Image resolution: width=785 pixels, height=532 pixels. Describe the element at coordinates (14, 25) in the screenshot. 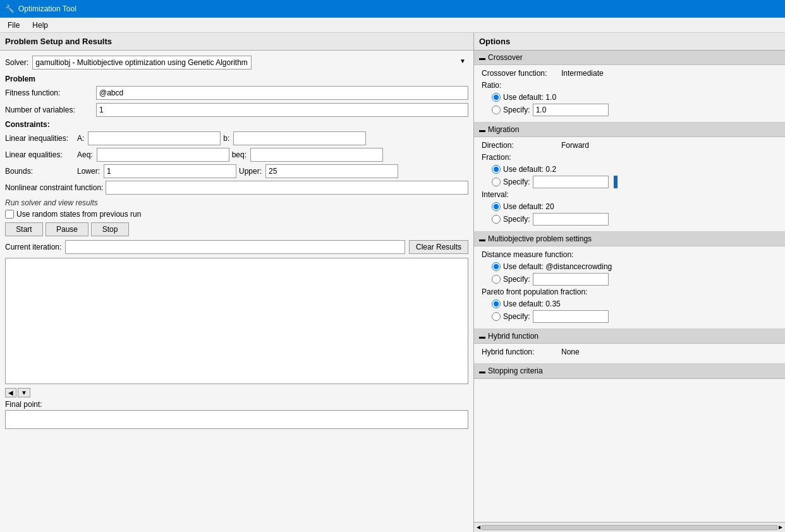

I see `menu-file: File` at that location.